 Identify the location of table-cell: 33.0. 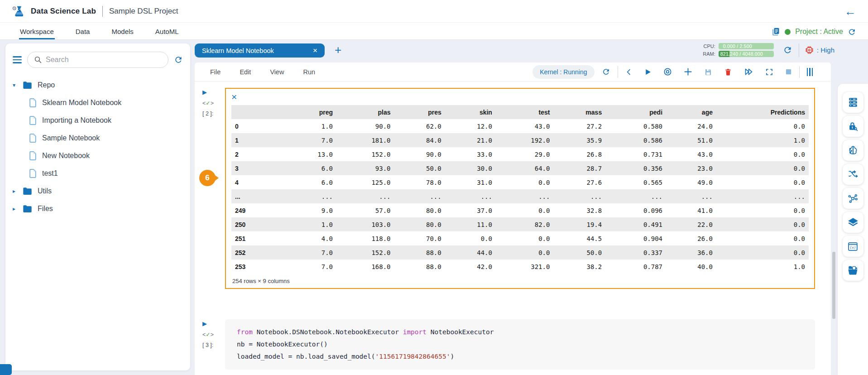
(470, 154).